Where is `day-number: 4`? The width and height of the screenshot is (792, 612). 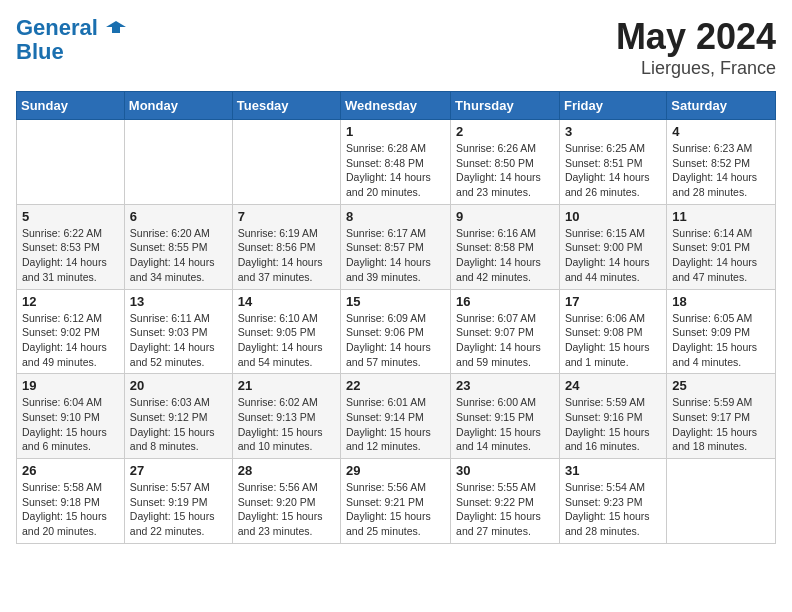 day-number: 4 is located at coordinates (721, 132).